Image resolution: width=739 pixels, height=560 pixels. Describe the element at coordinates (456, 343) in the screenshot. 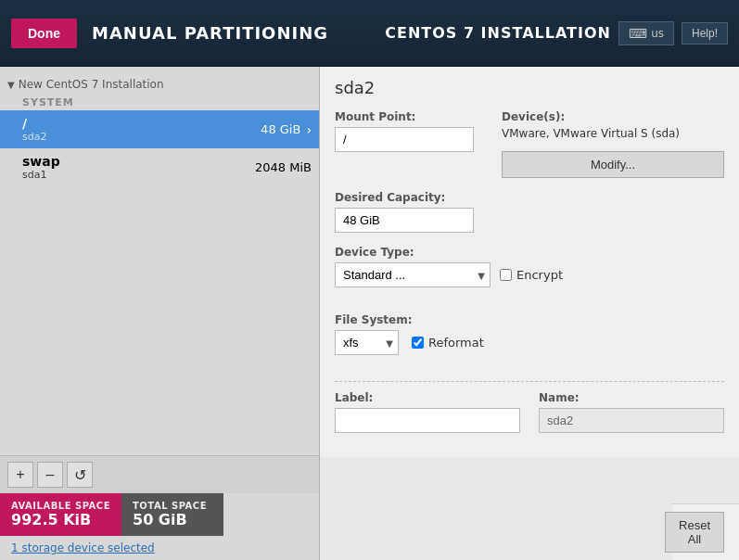

I see `reformat-label: Reformat` at that location.